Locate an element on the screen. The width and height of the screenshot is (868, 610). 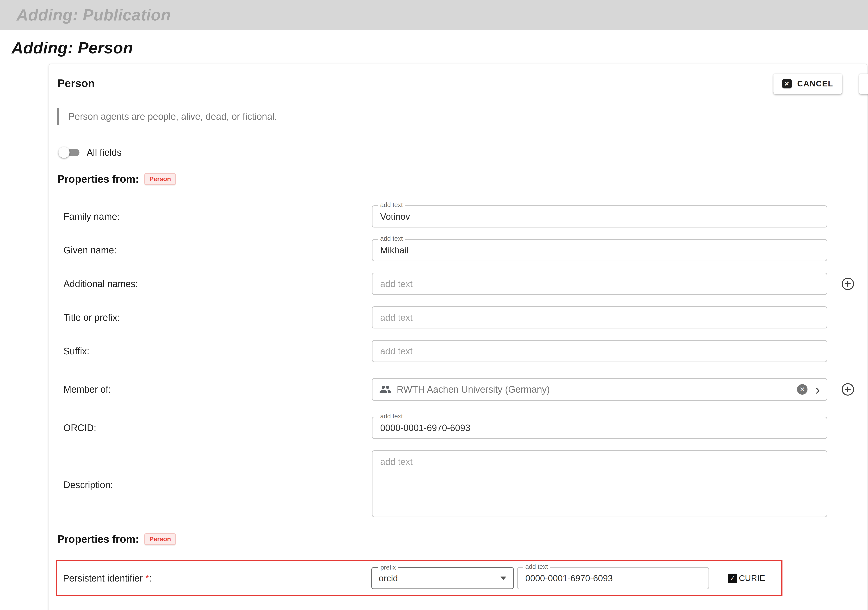
all-fields-label: All fields is located at coordinates (104, 153).